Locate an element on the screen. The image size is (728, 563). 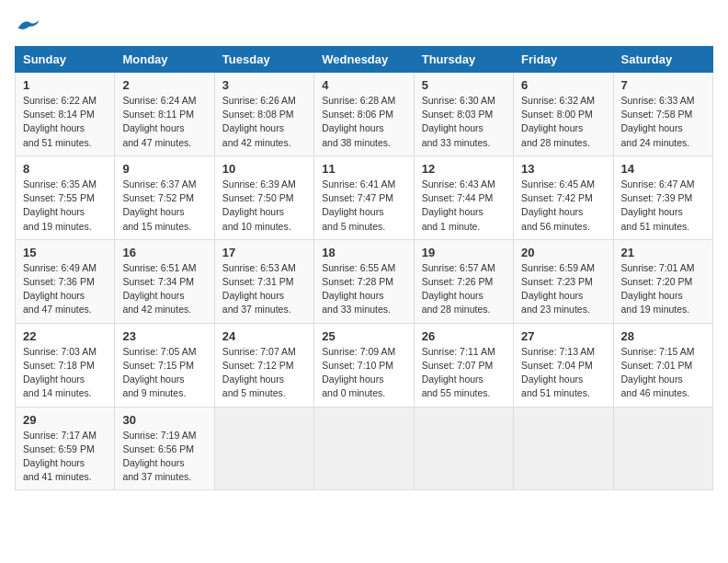
day-number: 27 is located at coordinates (563, 337).